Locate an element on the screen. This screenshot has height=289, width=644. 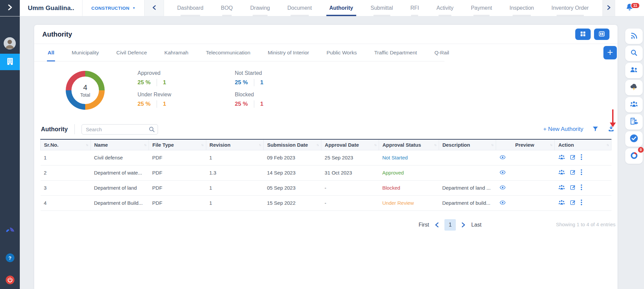
subtab-traffic-department: Traffic Department is located at coordinates (396, 53).